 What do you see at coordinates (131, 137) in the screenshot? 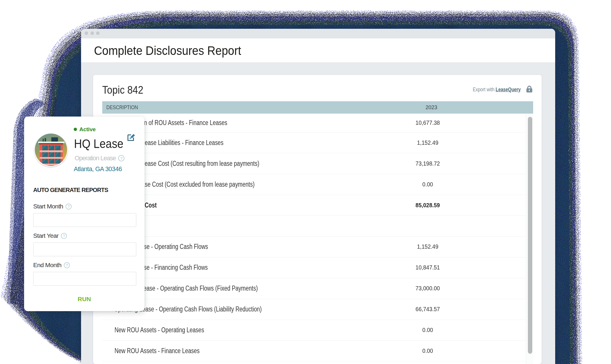
I see `edit-icon` at bounding box center [131, 137].